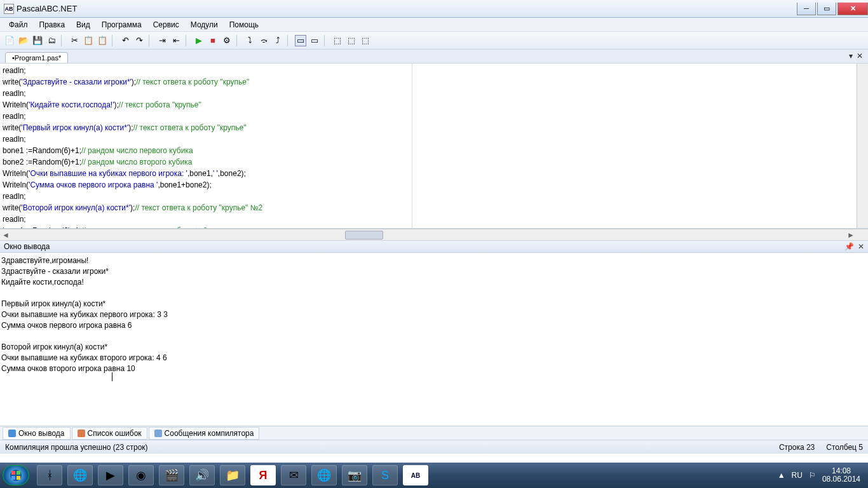 Image resolution: width=868 pixels, height=488 pixels. What do you see at coordinates (250, 41) in the screenshot?
I see `step-into-icon: ⤵` at bounding box center [250, 41].